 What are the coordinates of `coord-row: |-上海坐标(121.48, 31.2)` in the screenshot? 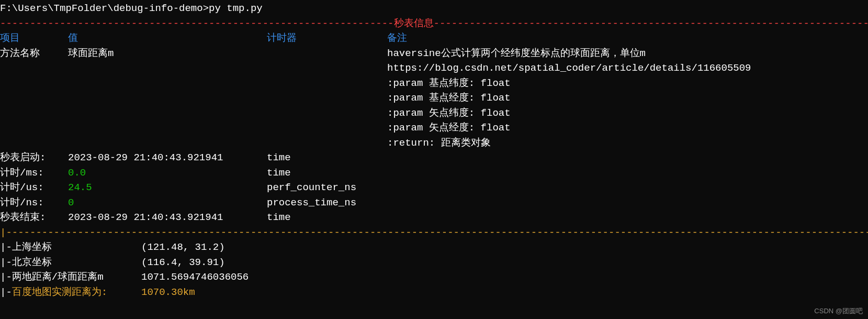 It's located at (434, 247).